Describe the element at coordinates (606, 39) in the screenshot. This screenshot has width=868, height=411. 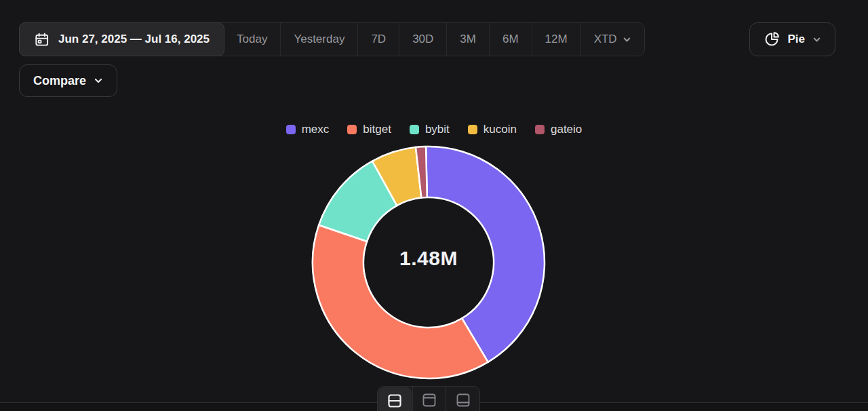
I see `range-label: XTD` at that location.